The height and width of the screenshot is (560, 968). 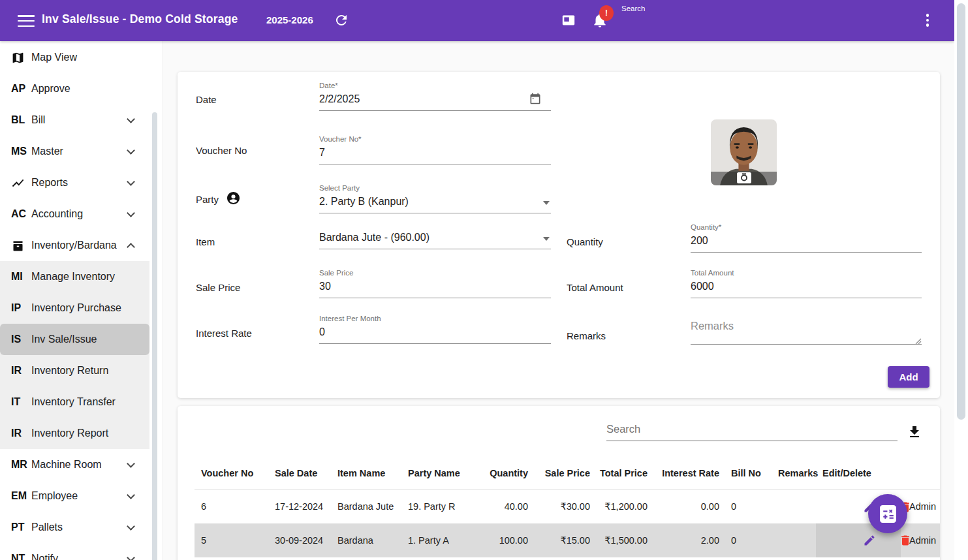 What do you see at coordinates (81, 183) in the screenshot?
I see `sidebar-item-reports: Reports` at bounding box center [81, 183].